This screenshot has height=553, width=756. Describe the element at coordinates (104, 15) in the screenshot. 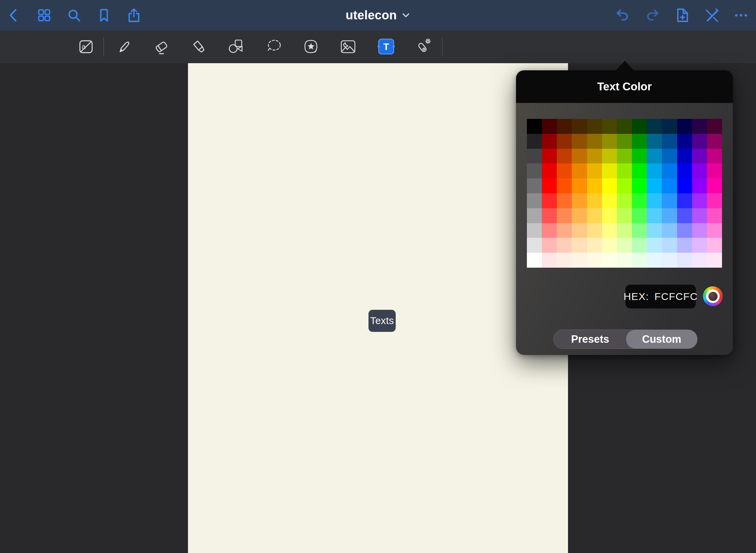

I see `bookmark-button` at that location.